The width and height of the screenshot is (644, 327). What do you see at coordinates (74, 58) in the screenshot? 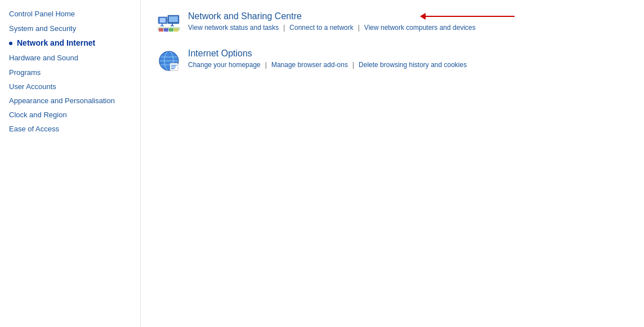
I see `sidebar-item-hardware-sound: Hardware and Sound` at bounding box center [74, 58].